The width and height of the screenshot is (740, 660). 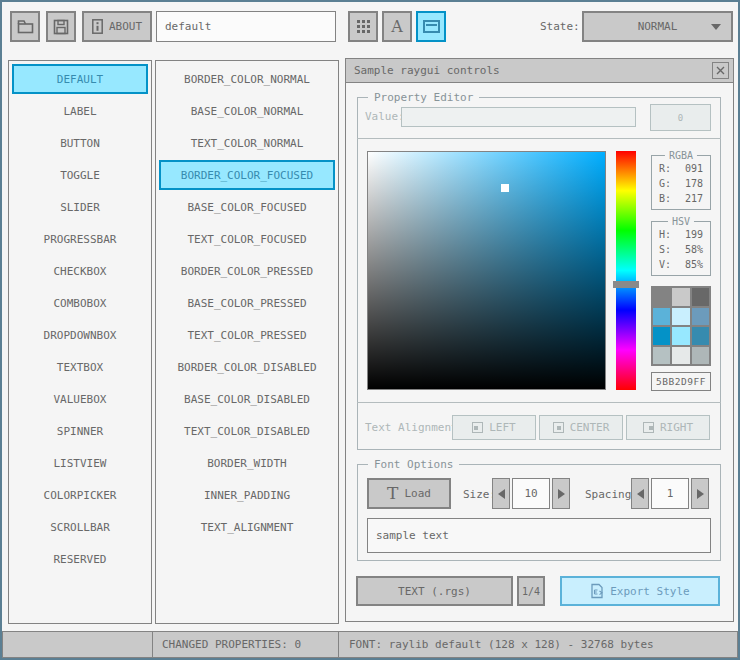 What do you see at coordinates (720, 70) in the screenshot?
I see `close-button` at bounding box center [720, 70].